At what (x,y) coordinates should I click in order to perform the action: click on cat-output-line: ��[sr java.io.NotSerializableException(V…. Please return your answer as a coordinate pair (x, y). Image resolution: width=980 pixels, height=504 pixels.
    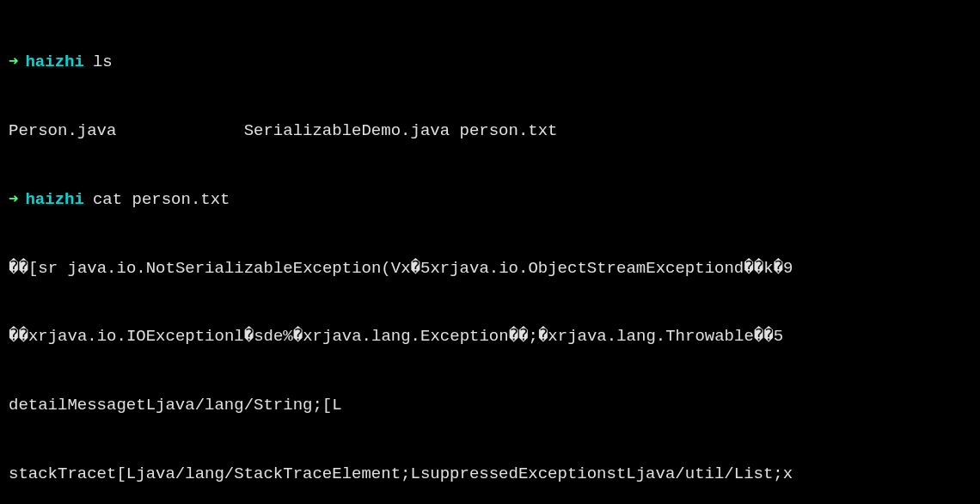
    Looking at the image, I should click on (490, 268).